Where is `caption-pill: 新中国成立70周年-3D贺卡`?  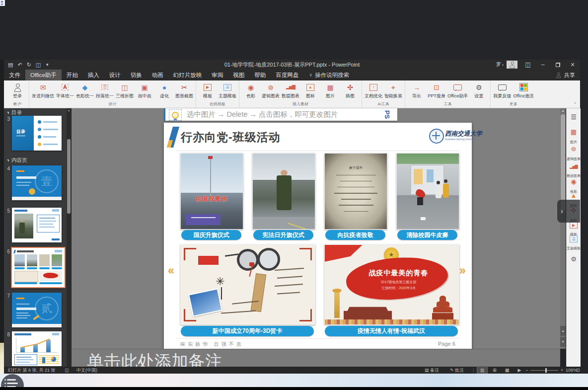 caption-pill: 新中国成立70周年-3D贺卡 is located at coordinates (247, 331).